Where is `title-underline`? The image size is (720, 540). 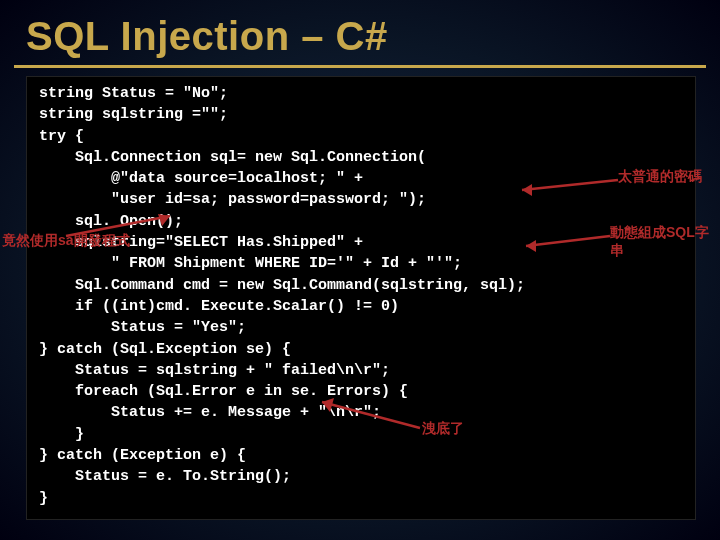 title-underline is located at coordinates (360, 66).